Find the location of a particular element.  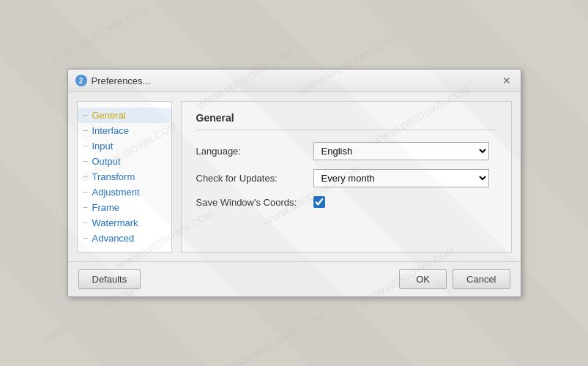

sidebar-item-transform: Transform is located at coordinates (124, 177).